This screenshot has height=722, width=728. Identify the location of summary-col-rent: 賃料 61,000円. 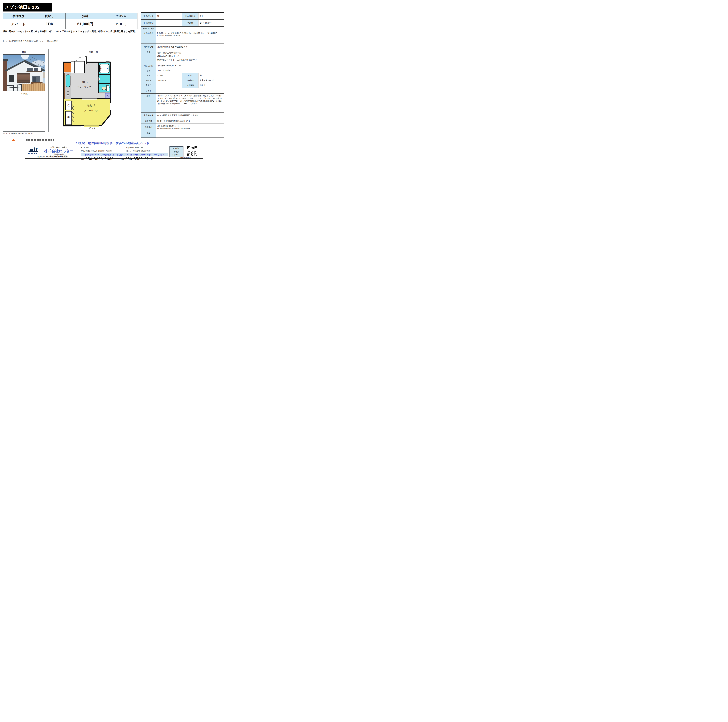
(85, 21).